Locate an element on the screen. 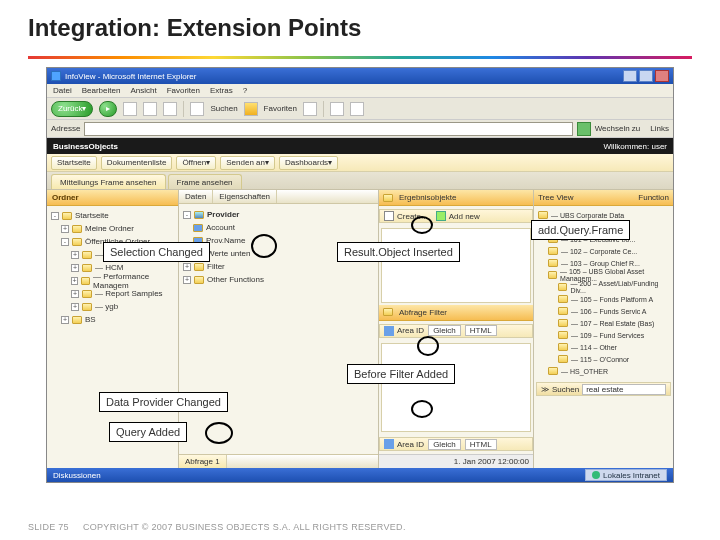 The width and height of the screenshot is (720, 540). tree-item: — 106 – Funds Servic A is located at coordinates (608, 312).